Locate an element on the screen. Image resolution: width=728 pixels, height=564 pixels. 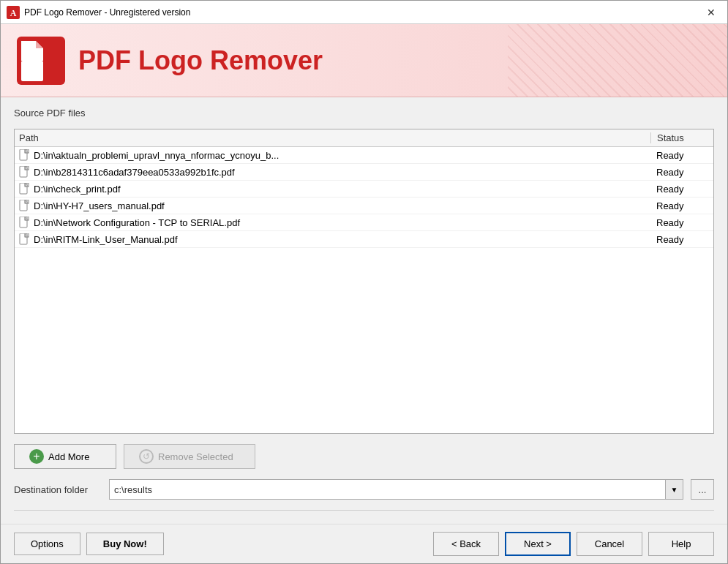
file-path: D:\in\RITM-Link_User_Manual.pdf is located at coordinates (342, 240).